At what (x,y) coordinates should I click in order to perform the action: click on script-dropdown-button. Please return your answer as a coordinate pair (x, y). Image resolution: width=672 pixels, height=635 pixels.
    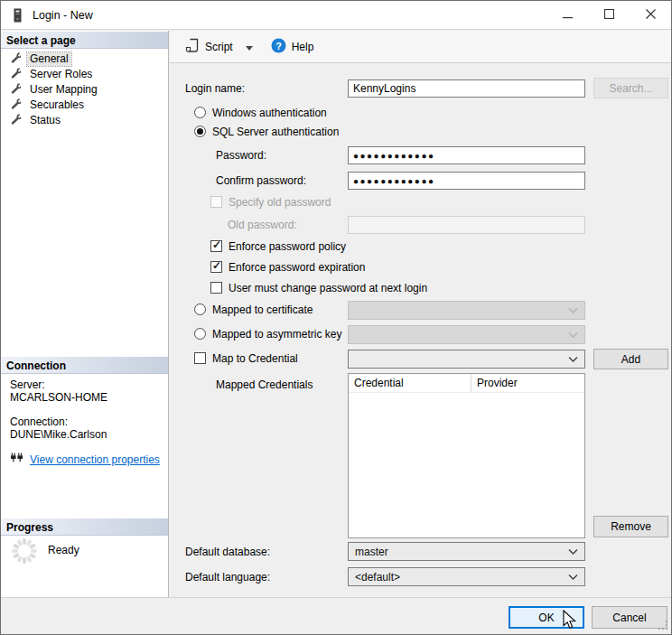
    Looking at the image, I should click on (249, 47).